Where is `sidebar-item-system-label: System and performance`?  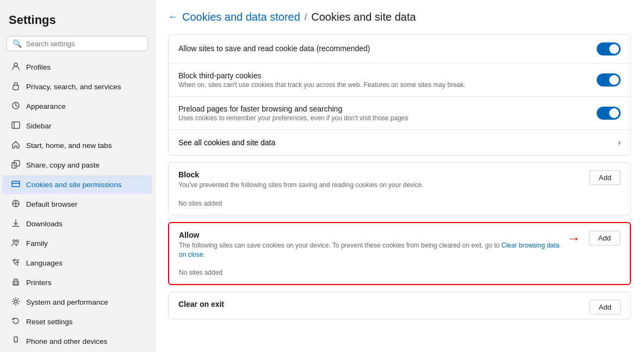 sidebar-item-system-label: System and performance is located at coordinates (67, 302).